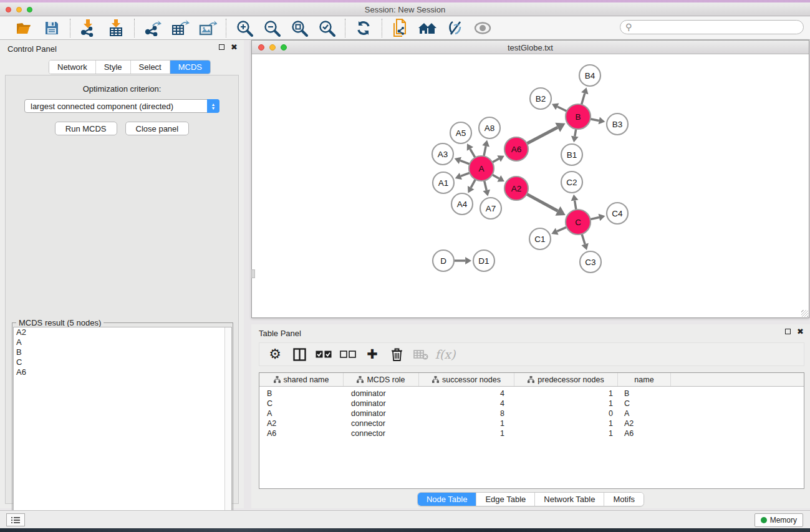 This screenshot has width=810, height=532. I want to click on table-cell: 0, so click(566, 414).